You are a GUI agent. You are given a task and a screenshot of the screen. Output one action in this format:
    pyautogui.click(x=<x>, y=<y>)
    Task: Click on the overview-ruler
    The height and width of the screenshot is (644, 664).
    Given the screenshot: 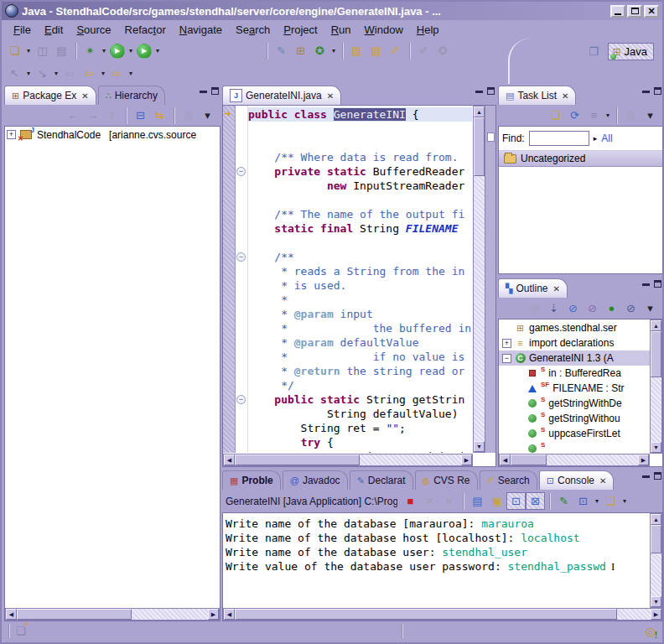 What is the action you would take?
    pyautogui.click(x=490, y=279)
    